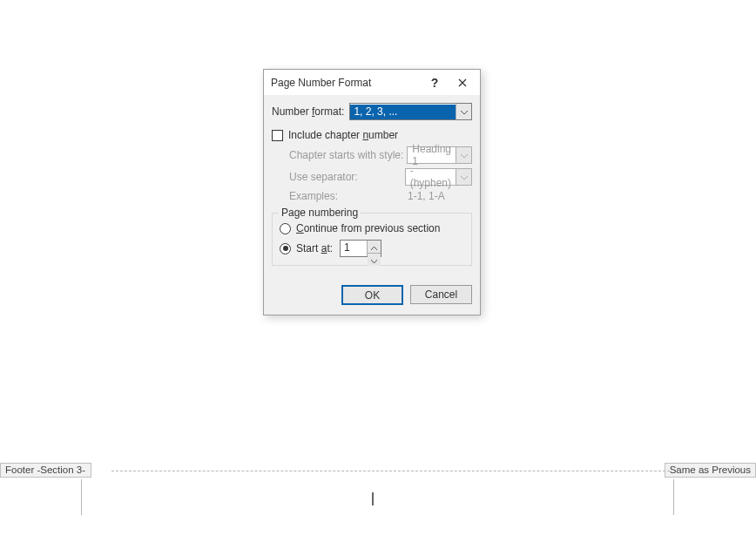  I want to click on text-cursor, so click(373, 498).